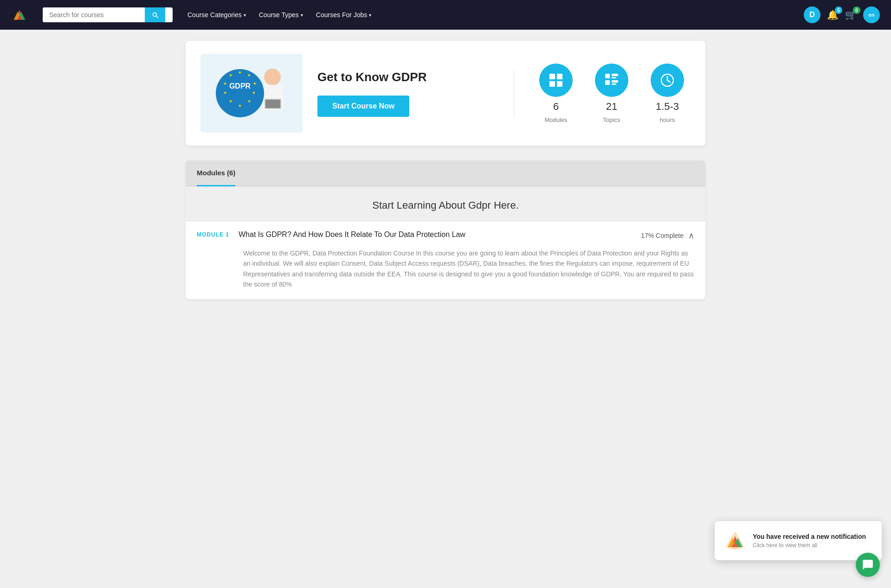  What do you see at coordinates (213, 234) in the screenshot?
I see `module-label-1: MODULE 1` at bounding box center [213, 234].